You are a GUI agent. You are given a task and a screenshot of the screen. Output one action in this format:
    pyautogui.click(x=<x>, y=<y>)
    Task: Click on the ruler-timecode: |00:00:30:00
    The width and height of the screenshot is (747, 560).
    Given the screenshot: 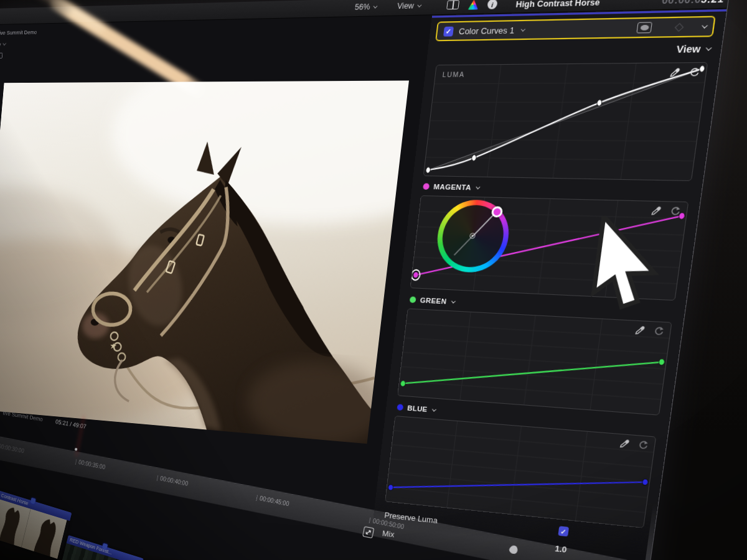 What is the action you would take?
    pyautogui.click(x=12, y=448)
    